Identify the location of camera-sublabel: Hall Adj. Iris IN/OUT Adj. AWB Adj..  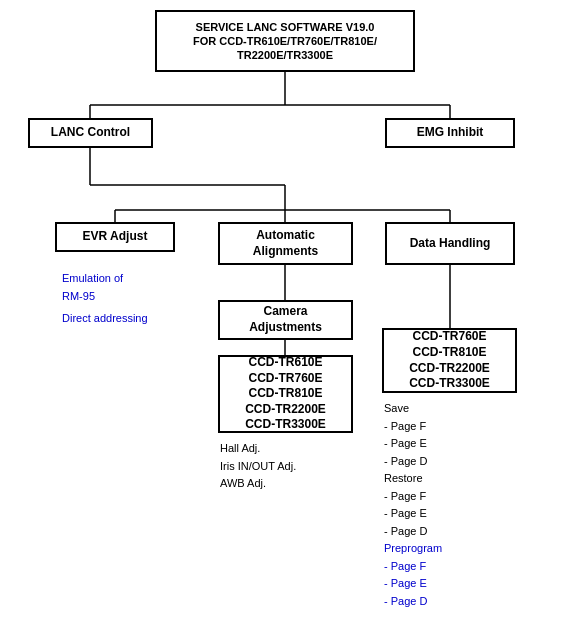
(258, 466).